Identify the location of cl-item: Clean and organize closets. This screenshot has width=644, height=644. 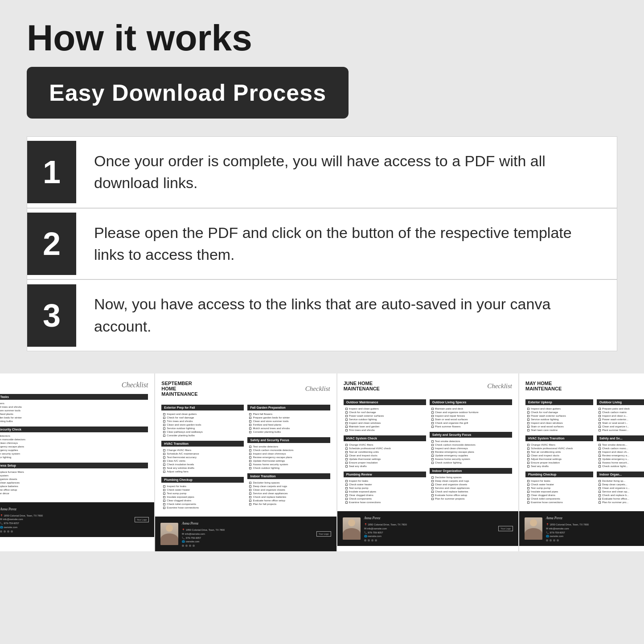
(74, 479).